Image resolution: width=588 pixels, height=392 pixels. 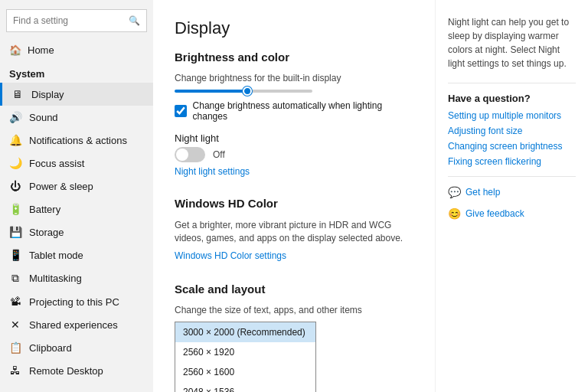 What do you see at coordinates (77, 51) in the screenshot?
I see `sidebar-item-home: 🏠 Home` at bounding box center [77, 51].